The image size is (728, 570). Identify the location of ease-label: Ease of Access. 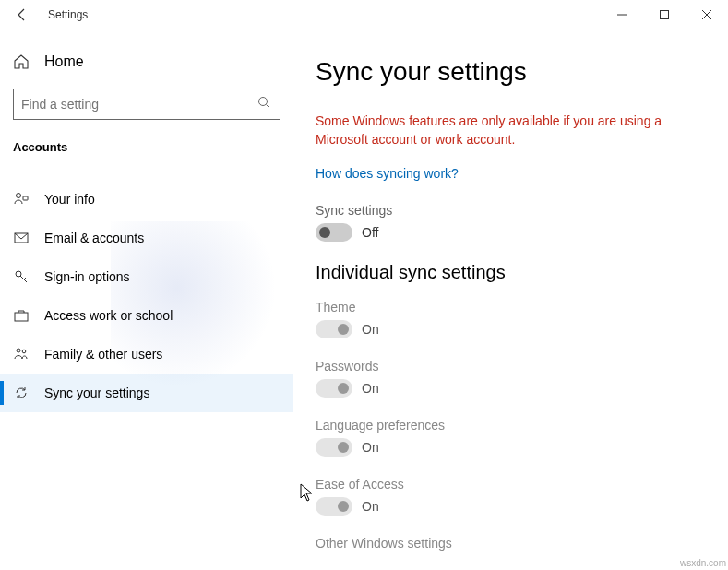
(507, 484).